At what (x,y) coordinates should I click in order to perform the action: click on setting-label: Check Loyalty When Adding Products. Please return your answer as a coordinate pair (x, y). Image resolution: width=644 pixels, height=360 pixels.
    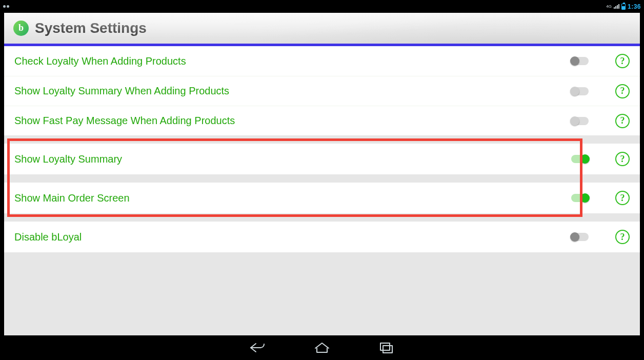
    Looking at the image, I should click on (293, 62).